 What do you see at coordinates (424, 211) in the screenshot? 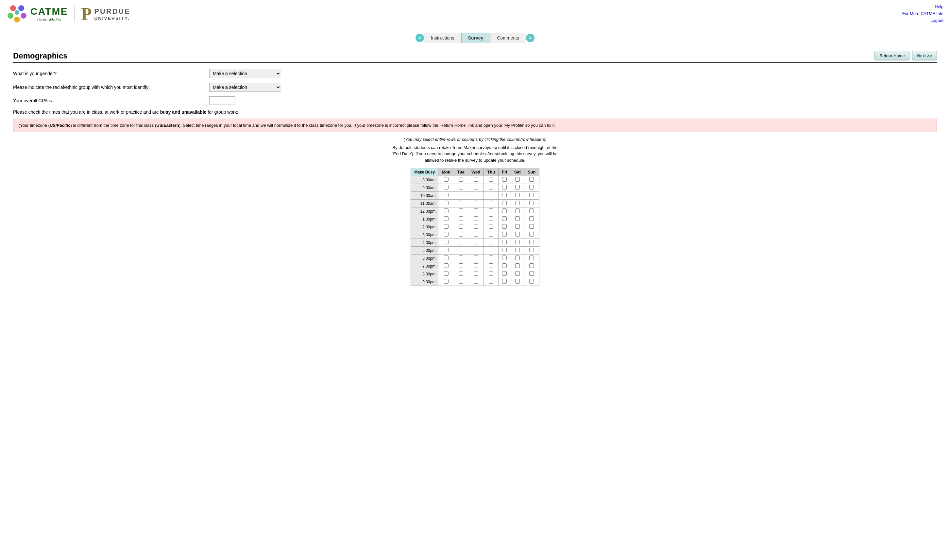
I see `time-cell-4: 12:00pm` at bounding box center [424, 211].